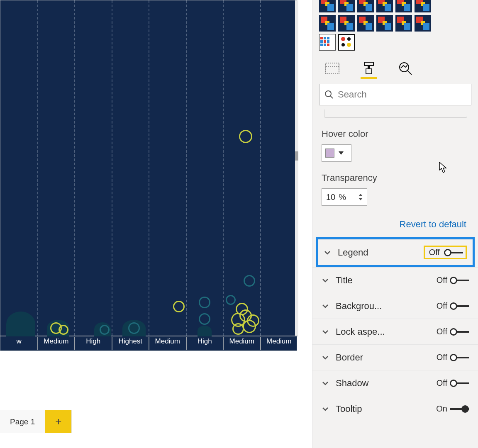 This screenshot has height=448, width=478. Describe the element at coordinates (395, 95) in the screenshot. I see `format-search-box` at that location.